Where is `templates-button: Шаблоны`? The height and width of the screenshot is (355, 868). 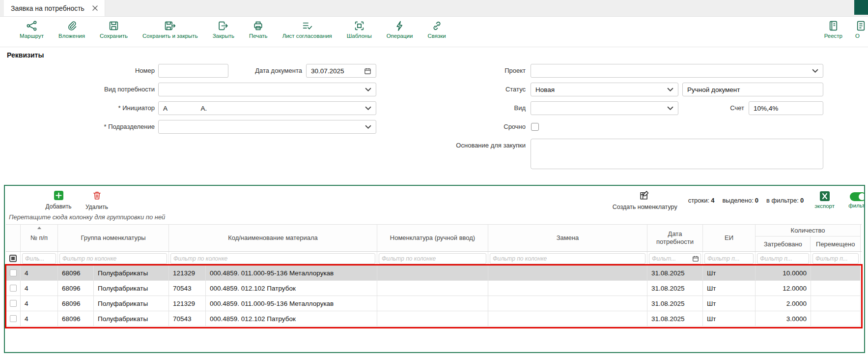
templates-button: Шаблоны is located at coordinates (360, 30).